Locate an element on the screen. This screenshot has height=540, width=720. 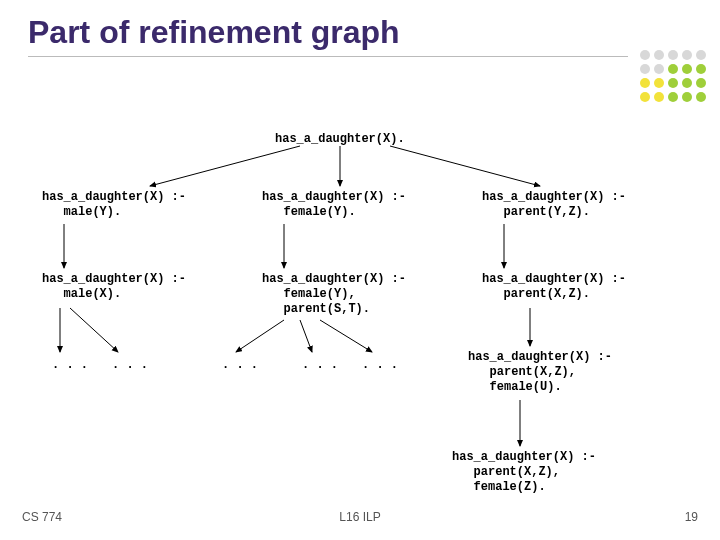
node-r2-c0: has_a_daughter(X) :- male(X). is located at coordinates (114, 287).